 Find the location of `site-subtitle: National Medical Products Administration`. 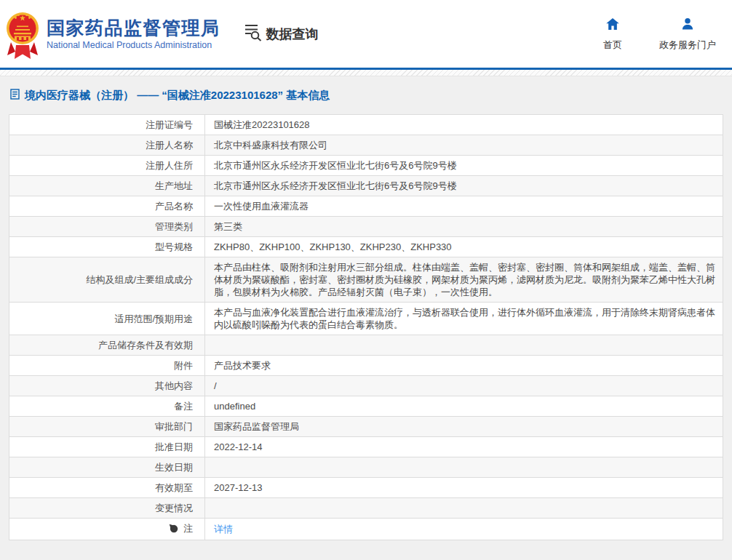

site-subtitle: National Medical Products Administration is located at coordinates (134, 45).